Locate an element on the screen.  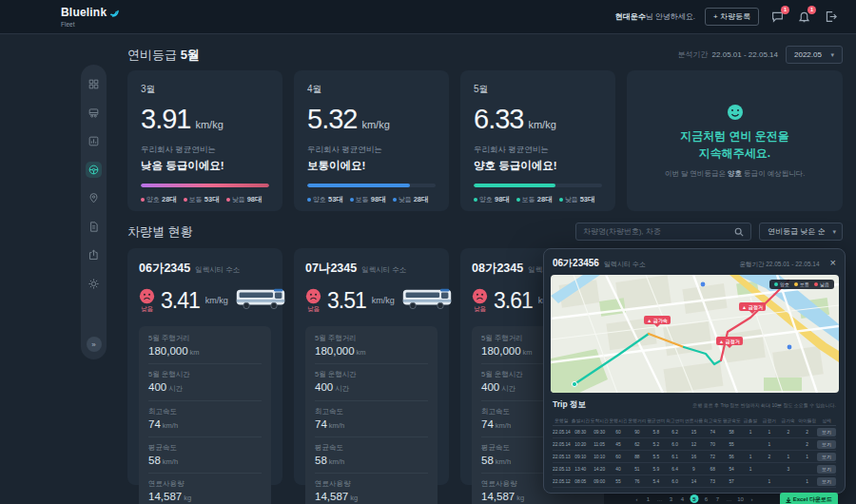
fuel-card-month: 3월 is located at coordinates (205, 89).